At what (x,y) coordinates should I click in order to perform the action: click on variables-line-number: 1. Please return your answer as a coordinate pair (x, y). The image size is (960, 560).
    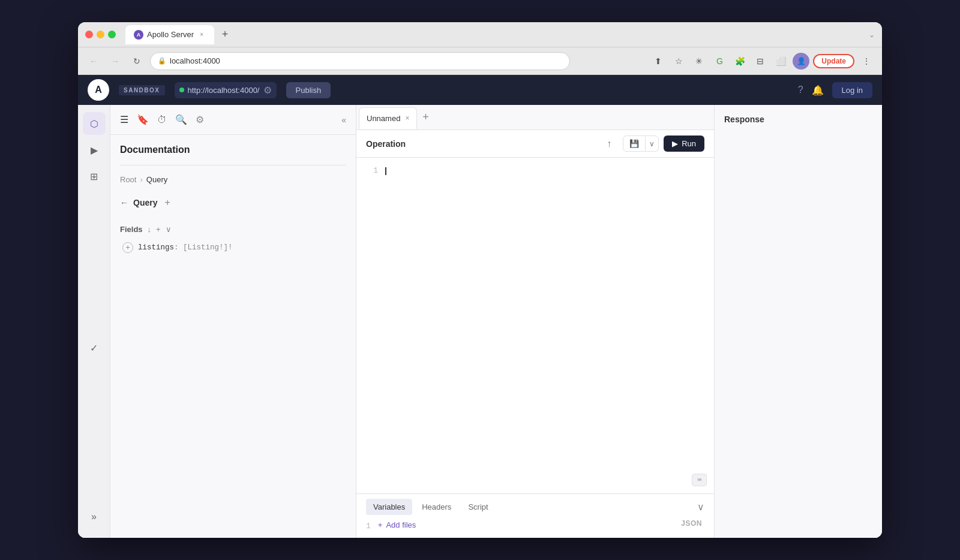
    Looking at the image, I should click on (368, 526).